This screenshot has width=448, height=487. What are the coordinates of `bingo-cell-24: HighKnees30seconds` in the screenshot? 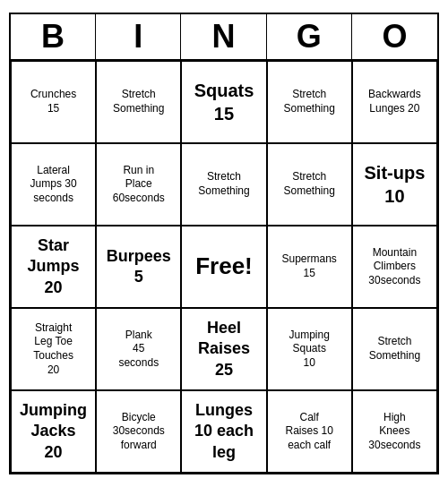 It's located at (394, 431).